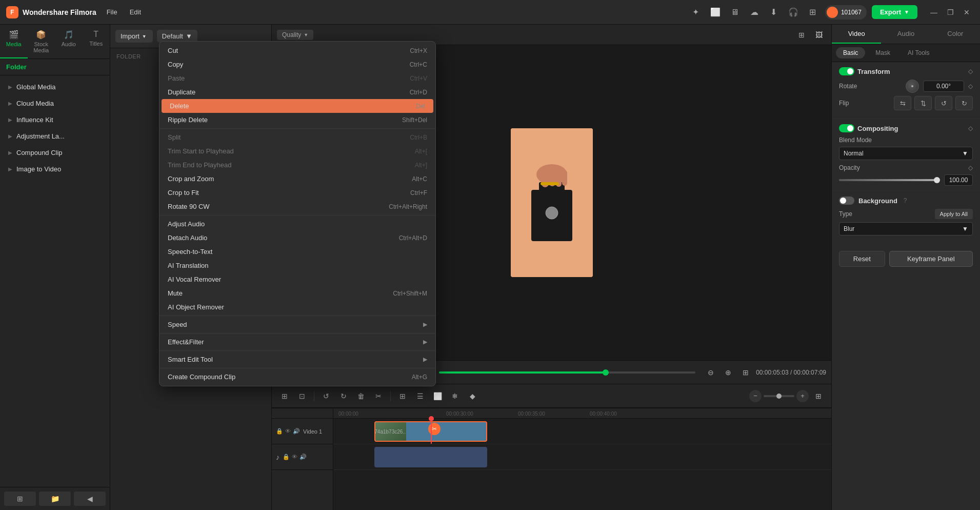 The height and width of the screenshot is (510, 980). I want to click on blend-mode-select: Normal ▼, so click(906, 153).